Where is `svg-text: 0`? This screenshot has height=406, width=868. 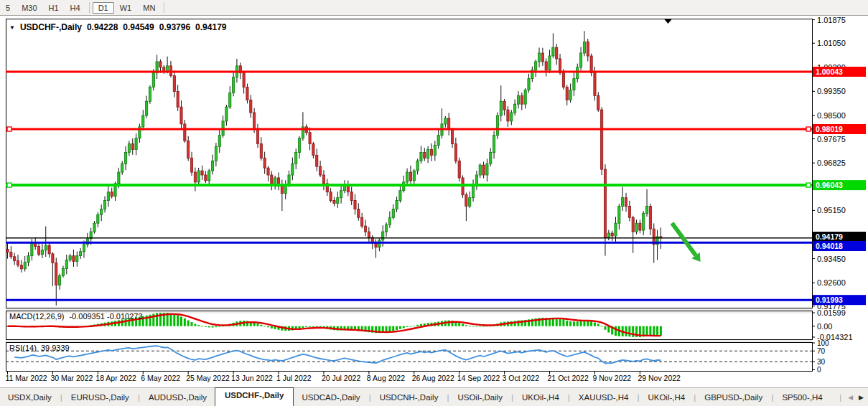
svg-text: 0 is located at coordinates (819, 370).